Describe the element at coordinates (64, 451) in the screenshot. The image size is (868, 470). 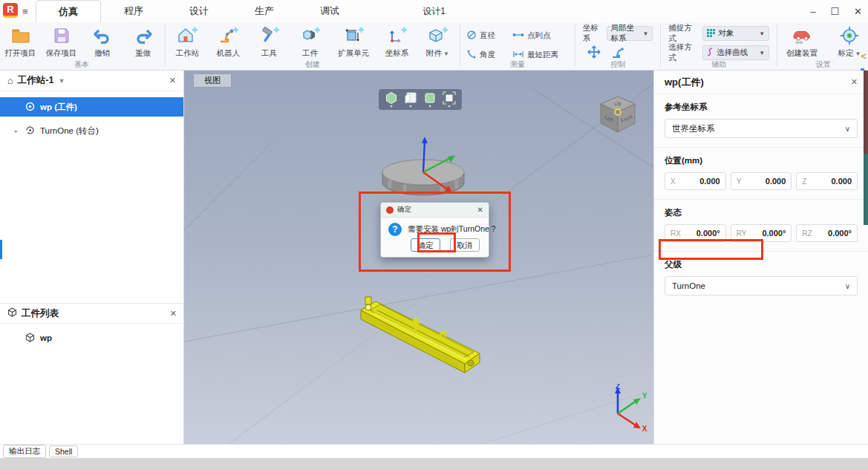
I see `shell-tab: Shell` at that location.